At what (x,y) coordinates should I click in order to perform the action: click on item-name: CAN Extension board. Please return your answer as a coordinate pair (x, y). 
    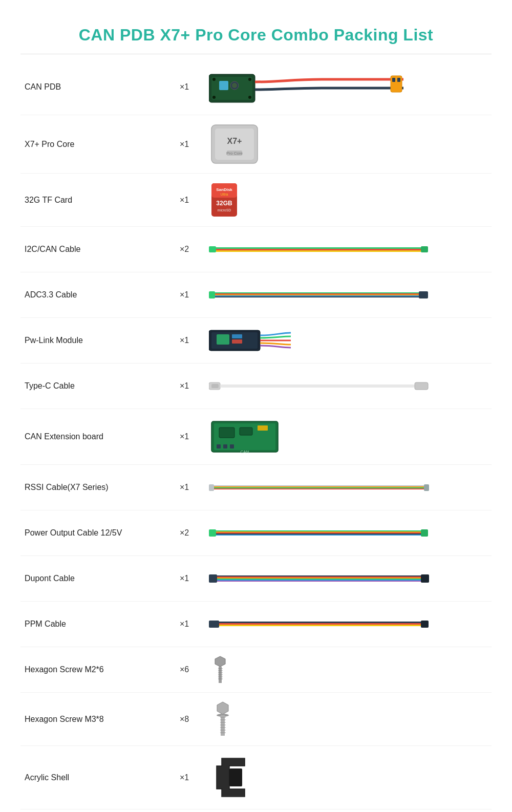
    Looking at the image, I should click on (92, 437).